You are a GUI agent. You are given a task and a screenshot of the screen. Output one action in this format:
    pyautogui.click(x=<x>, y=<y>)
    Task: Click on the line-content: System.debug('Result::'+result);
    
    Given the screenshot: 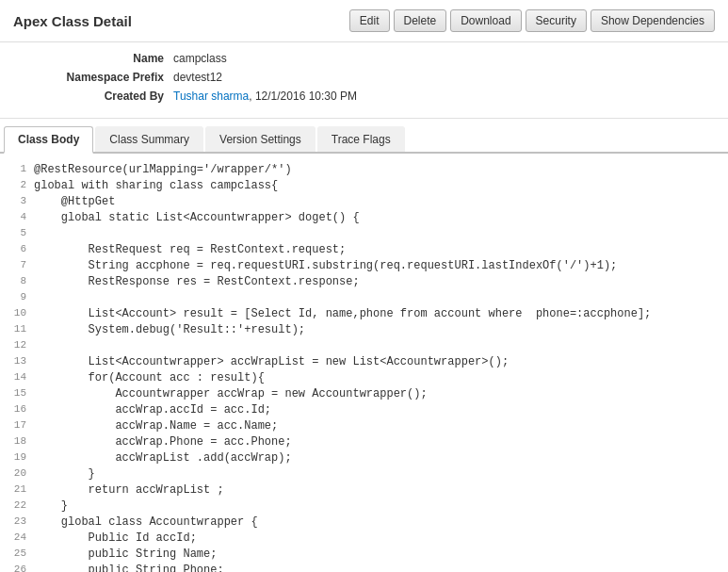 What is the action you would take?
    pyautogui.click(x=170, y=332)
    